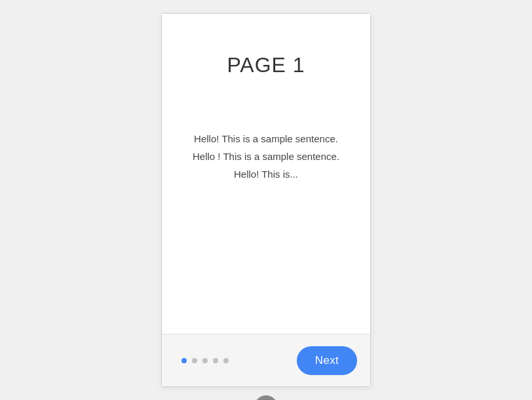 The width and height of the screenshot is (532, 400). I want to click on page-title: PAGE 1, so click(266, 66).